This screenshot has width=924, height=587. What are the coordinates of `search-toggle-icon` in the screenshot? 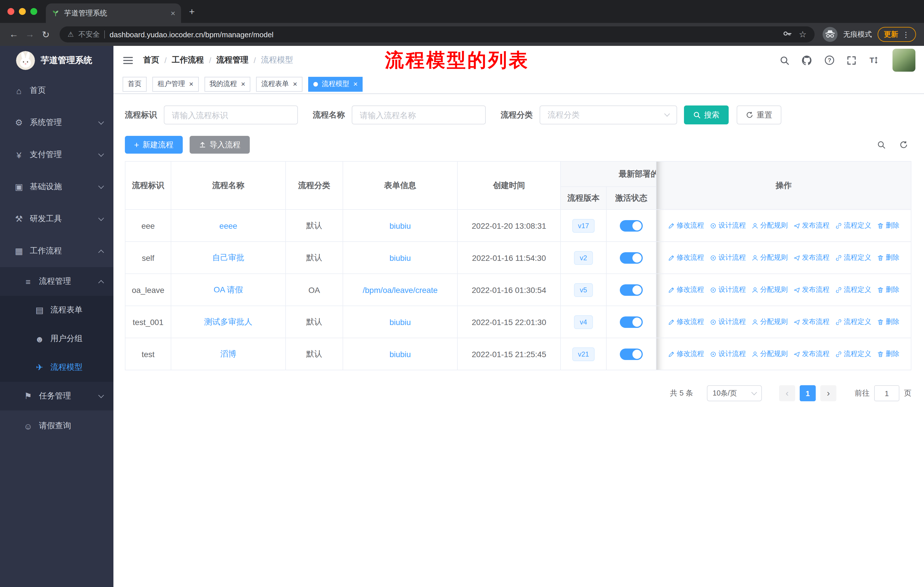 It's located at (881, 145).